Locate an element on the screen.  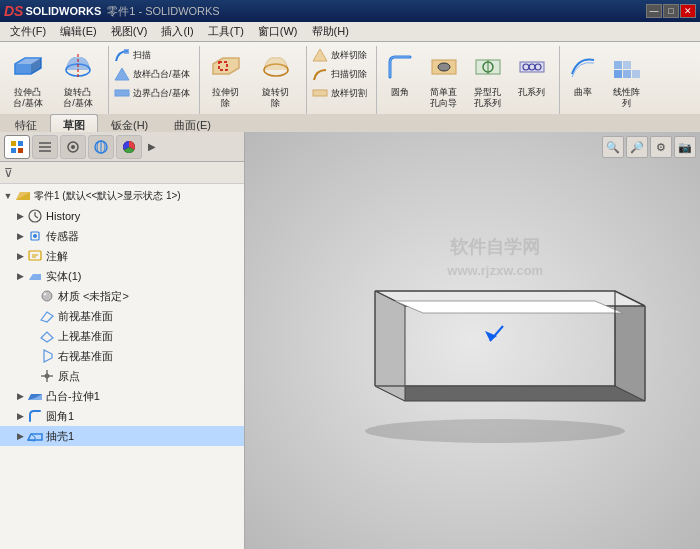
right-plane-icon is located at coordinates (47, 356).